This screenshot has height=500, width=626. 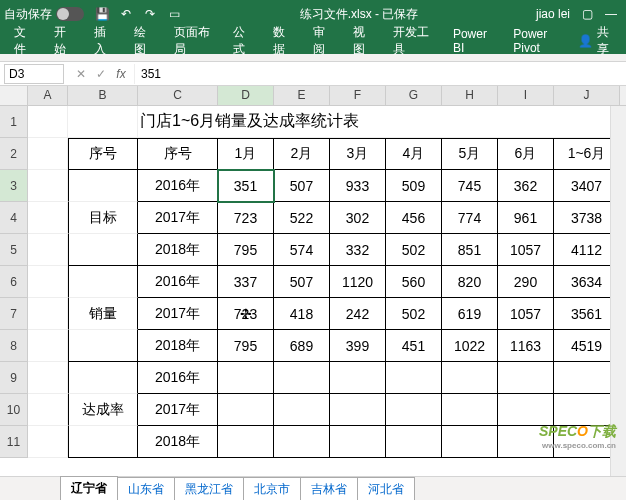 I want to click on col-header: J, so click(x=587, y=96).